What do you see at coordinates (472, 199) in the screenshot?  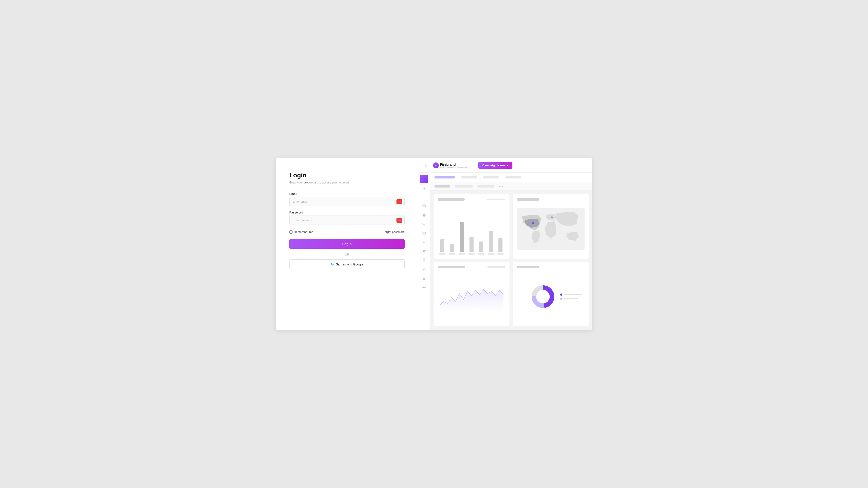 I see `bar-chart-header` at bounding box center [472, 199].